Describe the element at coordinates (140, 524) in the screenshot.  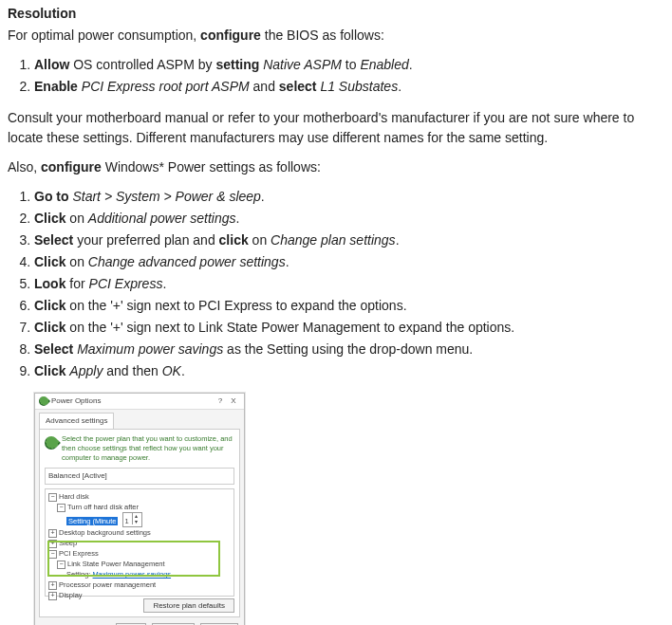
I see `dialog-body: Select the power plan that you want to c…` at that location.